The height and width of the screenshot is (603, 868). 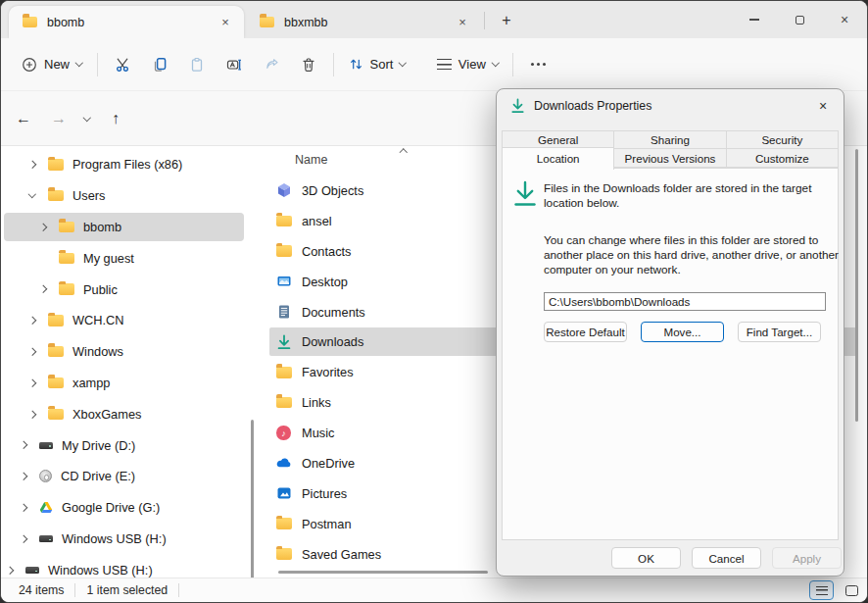 I want to click on file-item-label: Documents, so click(x=333, y=312).